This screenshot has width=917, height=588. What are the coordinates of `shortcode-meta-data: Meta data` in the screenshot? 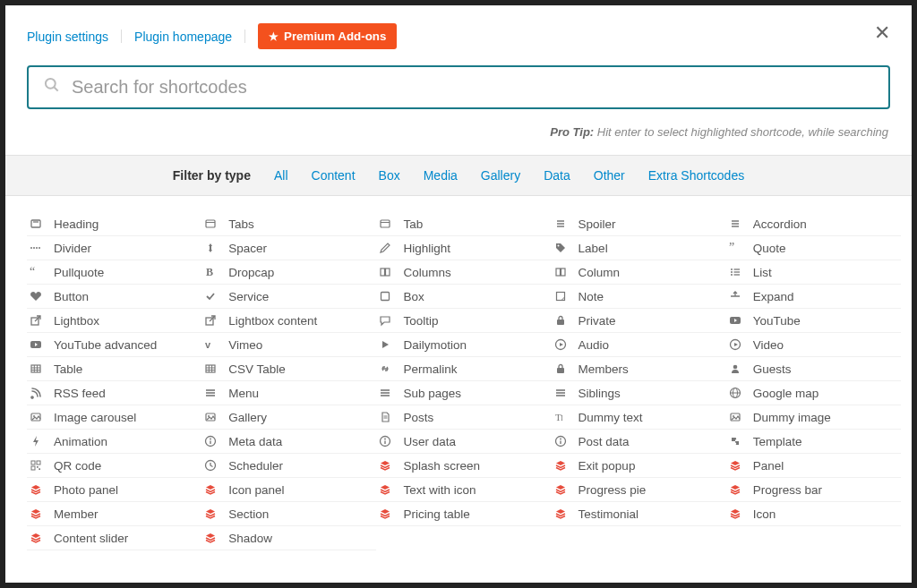 It's located at (288, 442).